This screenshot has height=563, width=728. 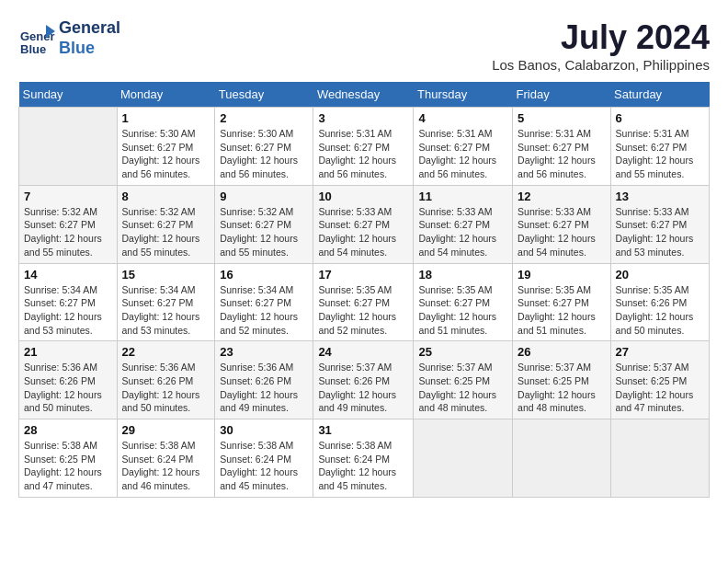 What do you see at coordinates (463, 302) in the screenshot?
I see `day-cell: 18Sunrise: 5:35 AM Sunset: 6:27 PM Dayli…` at bounding box center [463, 302].